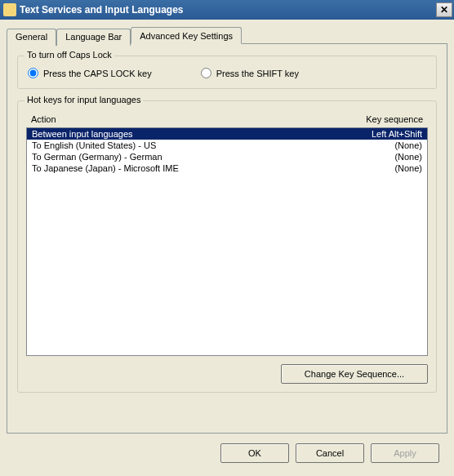 Image resolution: width=454 pixels, height=476 pixels. What do you see at coordinates (250, 73) in the screenshot?
I see `radio-shift: Press the SHIFT key` at bounding box center [250, 73].